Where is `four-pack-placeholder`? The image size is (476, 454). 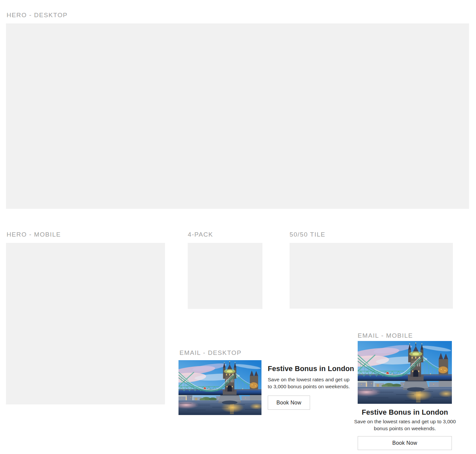
four-pack-placeholder is located at coordinates (225, 276).